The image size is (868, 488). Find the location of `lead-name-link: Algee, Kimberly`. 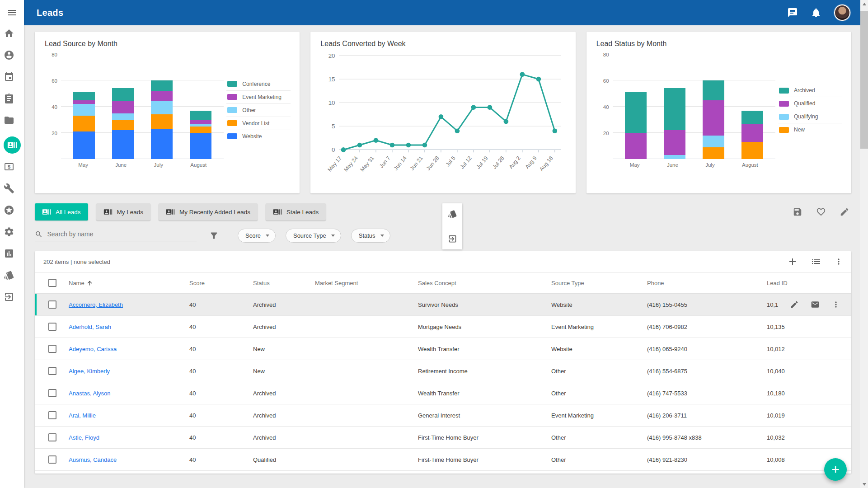

lead-name-link: Algee, Kimberly is located at coordinates (89, 371).